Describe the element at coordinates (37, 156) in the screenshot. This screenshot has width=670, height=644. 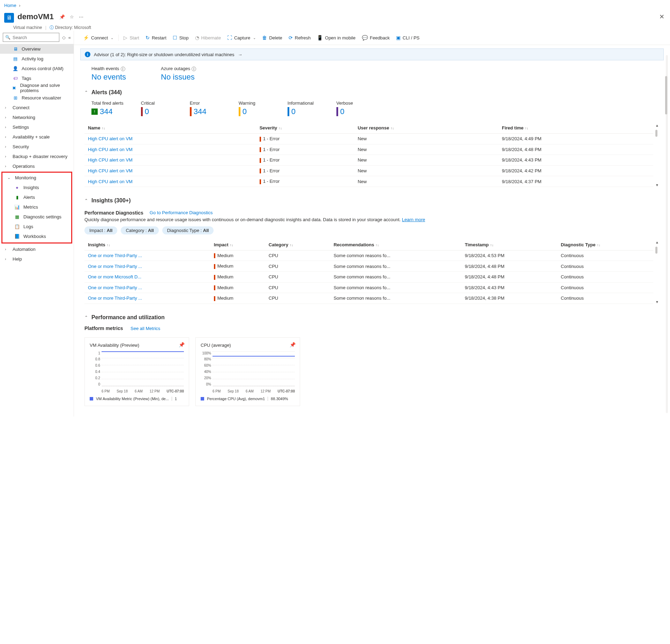
I see `sidebar-group-backup-disaster-recovery: ›Backup + disaster recovery` at that location.